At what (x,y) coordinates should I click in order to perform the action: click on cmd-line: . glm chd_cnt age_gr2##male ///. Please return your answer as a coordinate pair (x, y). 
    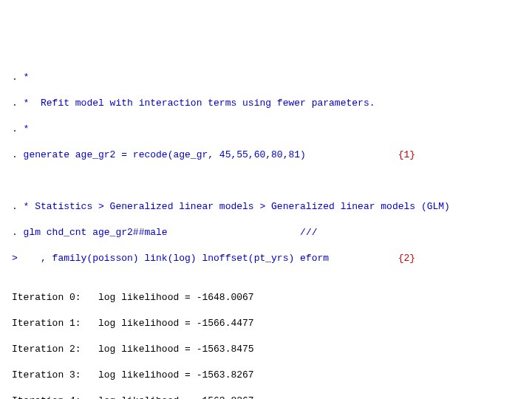
    Looking at the image, I should click on (164, 232).